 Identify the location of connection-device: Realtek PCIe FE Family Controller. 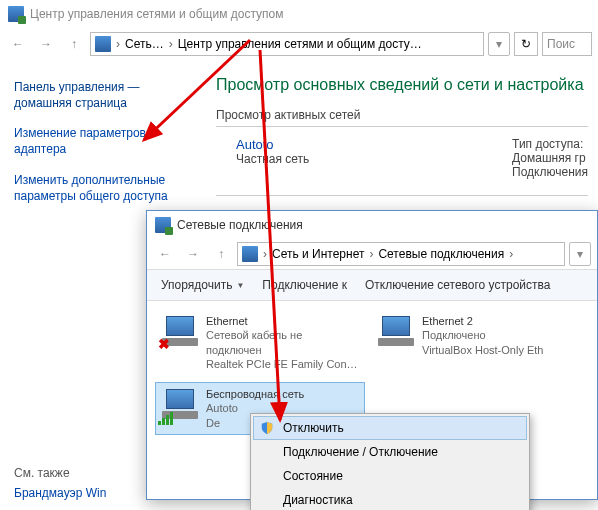
(283, 364).